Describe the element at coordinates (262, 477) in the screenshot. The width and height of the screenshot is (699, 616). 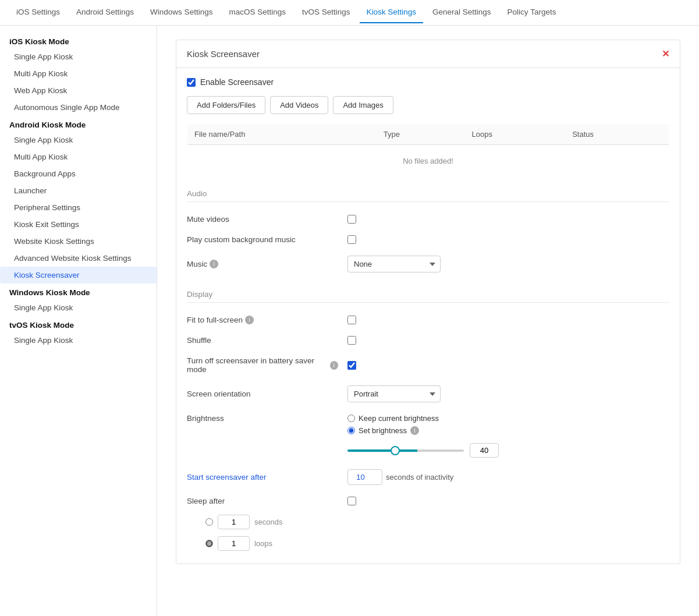
I see `start-screensaver-label: Start screensaver after` at that location.